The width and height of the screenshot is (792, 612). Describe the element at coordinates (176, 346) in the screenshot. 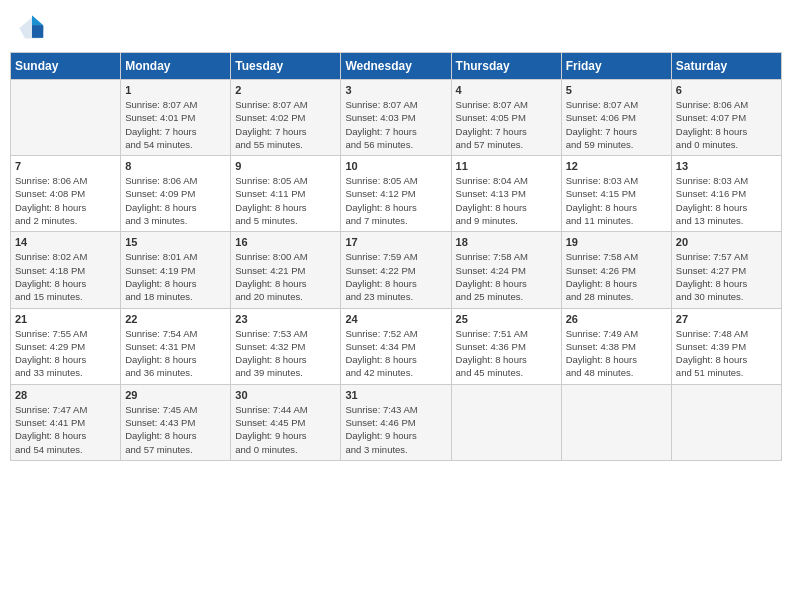

I see `calendar-cell: 22Sunrise: 7:54 AM Sunset: 4:31 PM Dayli…` at that location.